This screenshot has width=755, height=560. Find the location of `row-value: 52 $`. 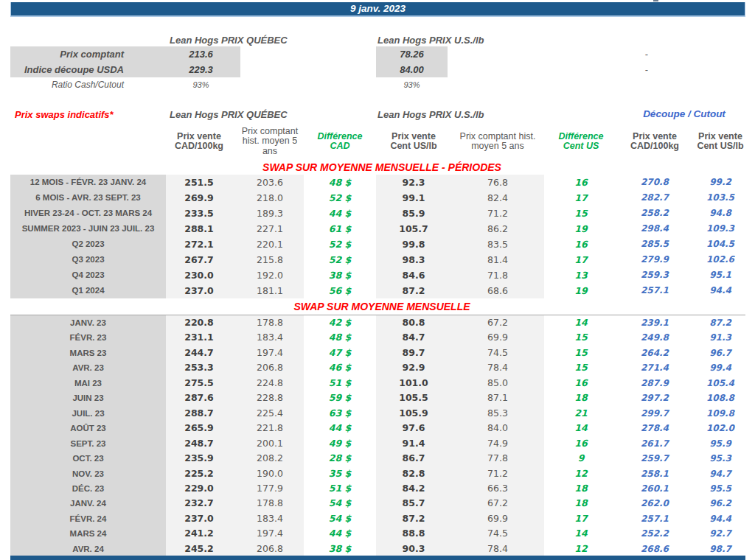

row-value: 52 $ is located at coordinates (340, 259).